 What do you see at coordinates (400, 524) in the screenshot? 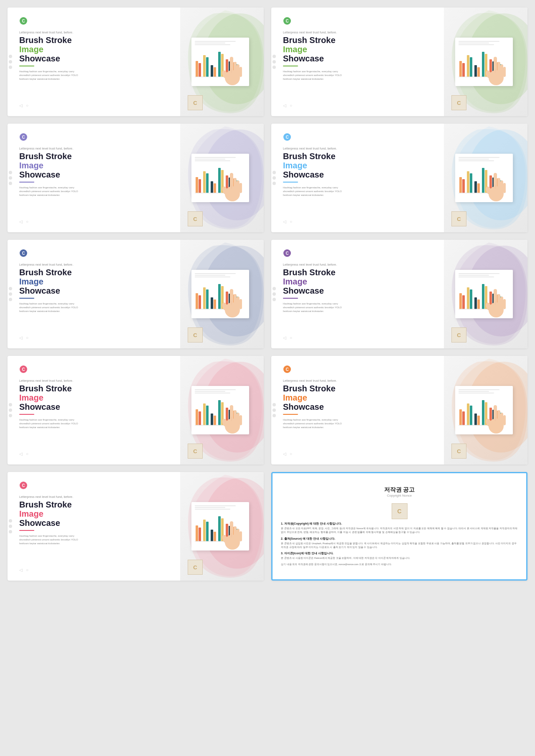
I see `copyright-section1-title: 1. 저작권(Copyright) 에 대한 안내 사항입니다.` at bounding box center [400, 524].